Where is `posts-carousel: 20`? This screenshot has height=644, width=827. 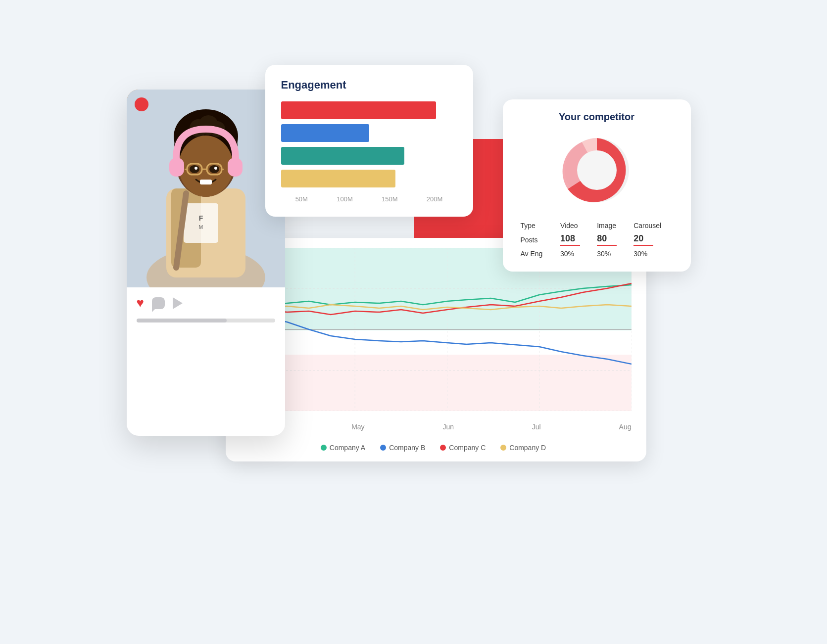
posts-carousel: 20 is located at coordinates (653, 239).